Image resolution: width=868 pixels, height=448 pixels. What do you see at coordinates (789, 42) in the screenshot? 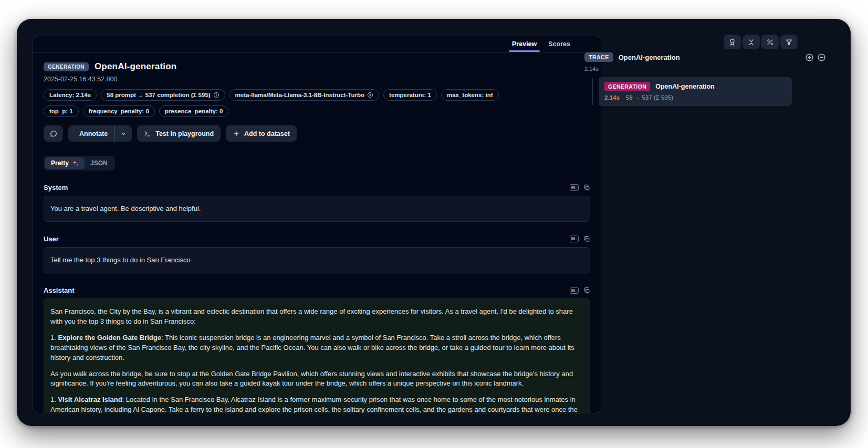
I see `filter-button` at bounding box center [789, 42].